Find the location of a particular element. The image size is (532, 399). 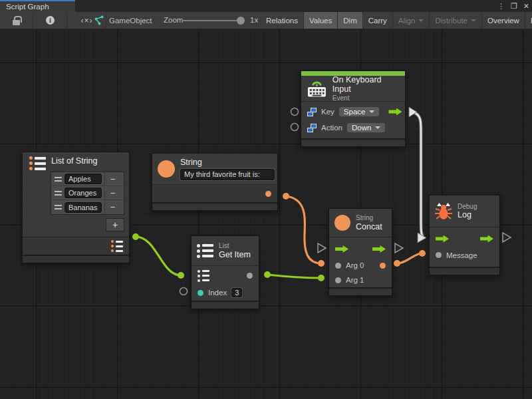

list-item-field: Oranges is located at coordinates (83, 193).